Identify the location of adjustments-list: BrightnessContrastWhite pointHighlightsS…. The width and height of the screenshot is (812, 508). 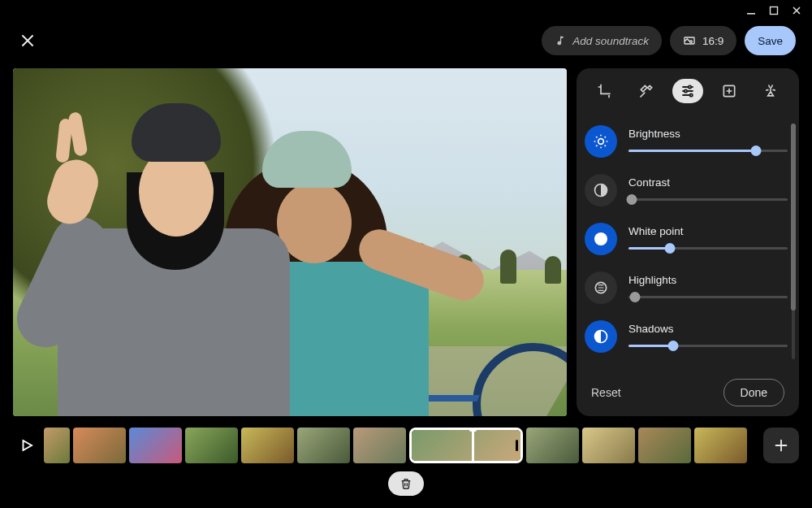
(688, 241).